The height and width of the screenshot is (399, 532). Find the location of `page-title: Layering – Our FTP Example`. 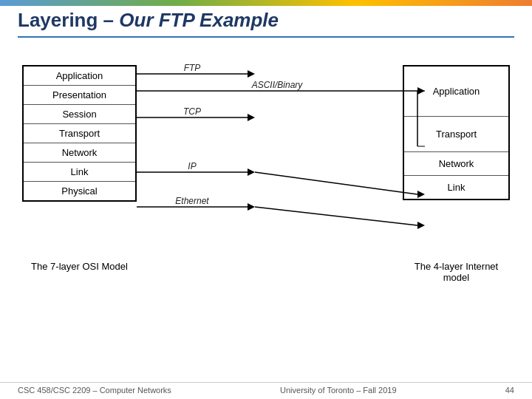

page-title: Layering – Our FTP Example is located at coordinates (266, 21).